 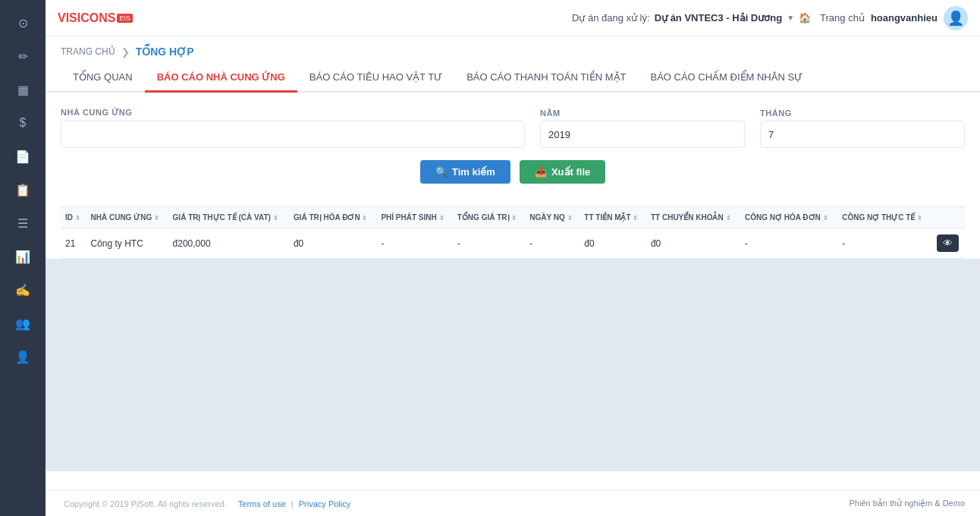 What do you see at coordinates (325, 504) in the screenshot?
I see `footer-privacy-link: Privacy Policy` at bounding box center [325, 504].